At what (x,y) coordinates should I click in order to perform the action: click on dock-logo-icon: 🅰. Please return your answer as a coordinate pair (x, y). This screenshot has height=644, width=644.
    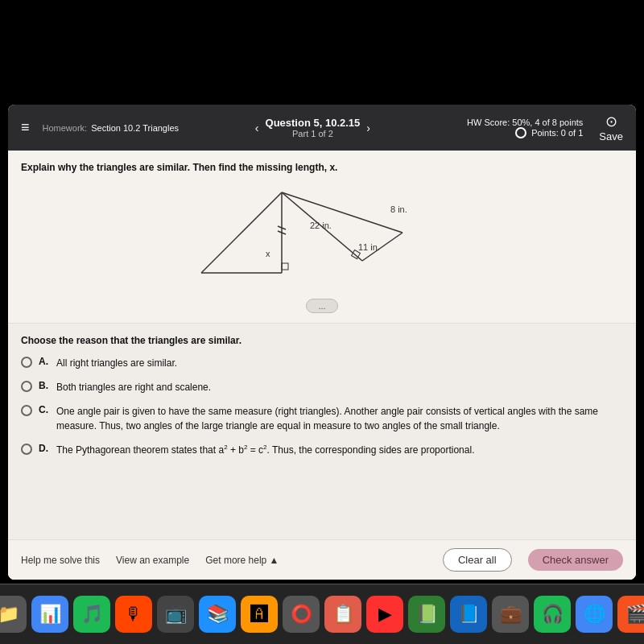
    Looking at the image, I should click on (259, 614).